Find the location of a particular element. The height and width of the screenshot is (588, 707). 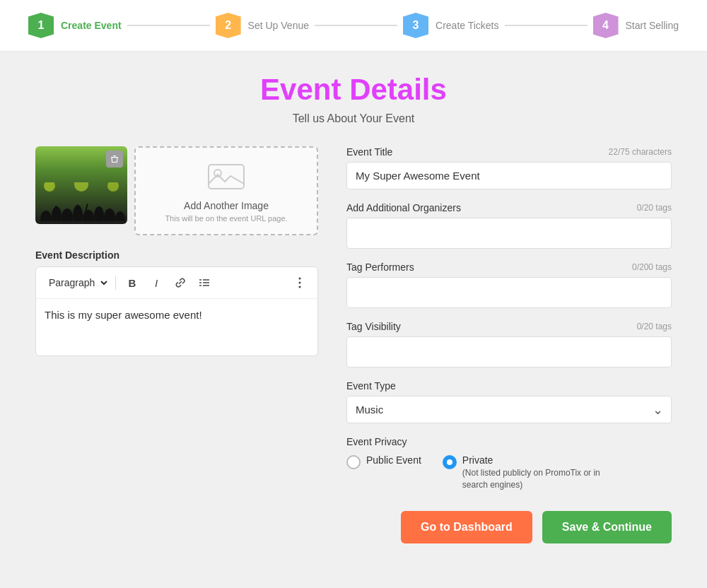

organizers-input is located at coordinates (509, 233).